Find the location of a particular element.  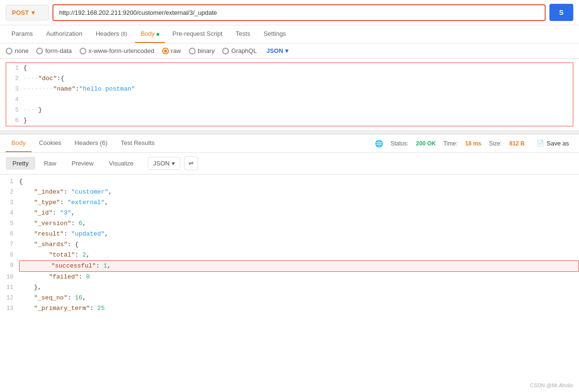

req-line-4: 4 is located at coordinates (290, 100).